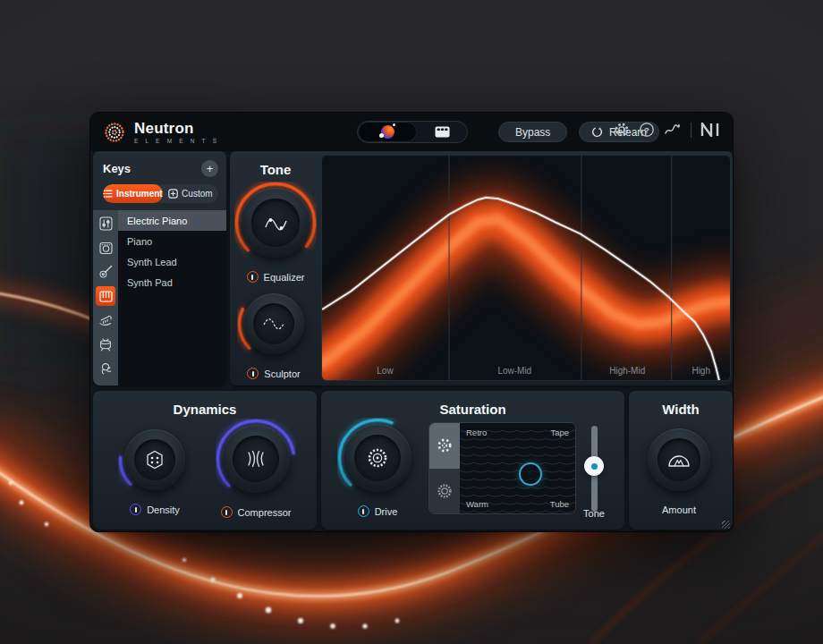 This screenshot has width=823, height=644. I want to click on category-guitar-icon, so click(106, 272).